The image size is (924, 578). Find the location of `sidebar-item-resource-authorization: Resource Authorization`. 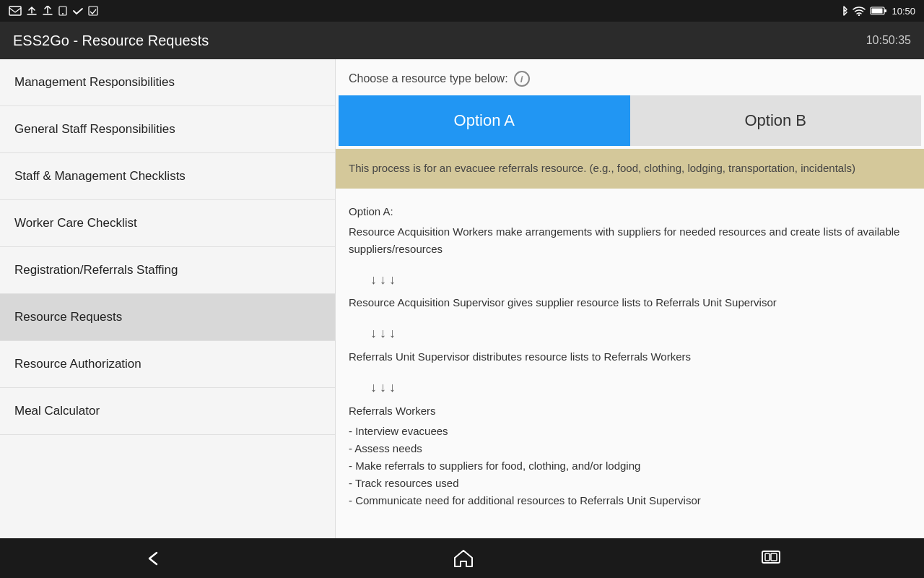

sidebar-item-resource-authorization: Resource Authorization is located at coordinates (167, 364).